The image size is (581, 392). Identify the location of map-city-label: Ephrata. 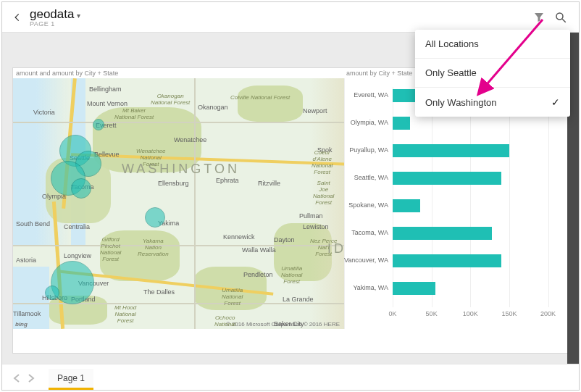
(227, 180).